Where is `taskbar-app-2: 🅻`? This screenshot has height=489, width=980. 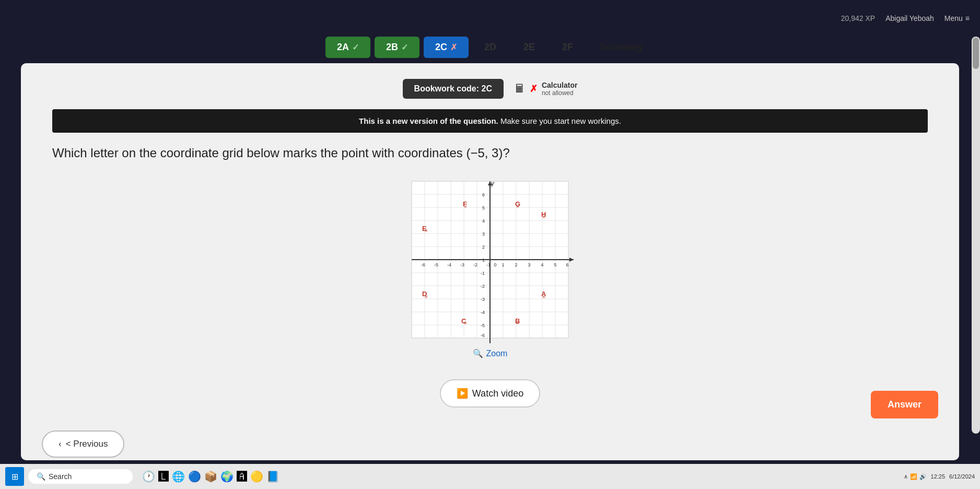
taskbar-app-2: 🅻 is located at coordinates (164, 476).